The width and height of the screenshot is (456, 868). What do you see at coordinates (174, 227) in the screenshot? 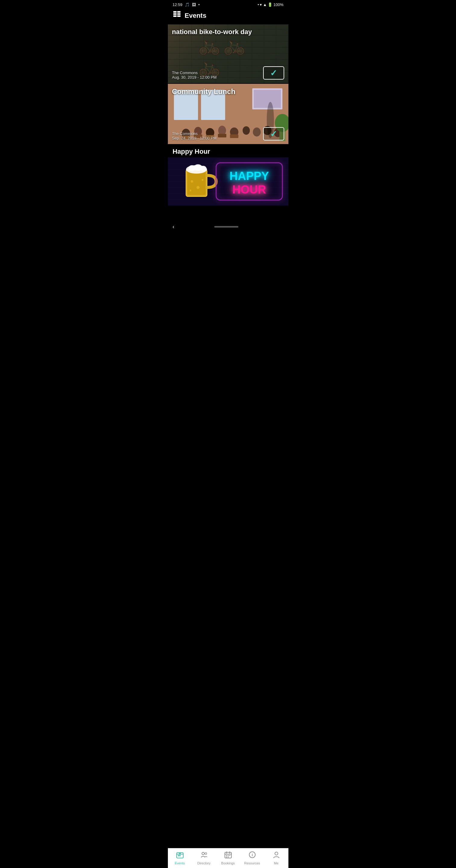
I see `back-button: ‹` at bounding box center [174, 227].